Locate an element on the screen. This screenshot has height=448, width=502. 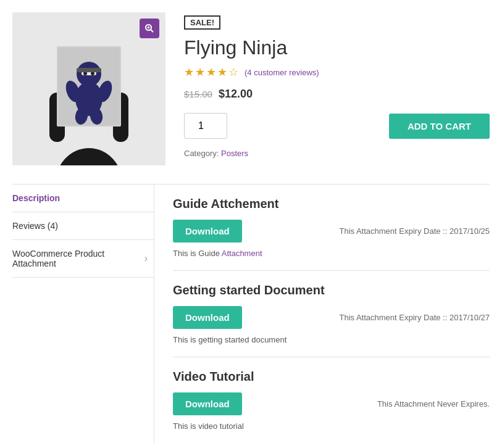
attachment-section-getting-started: Getting started Document Download This A… is located at coordinates (331, 314).